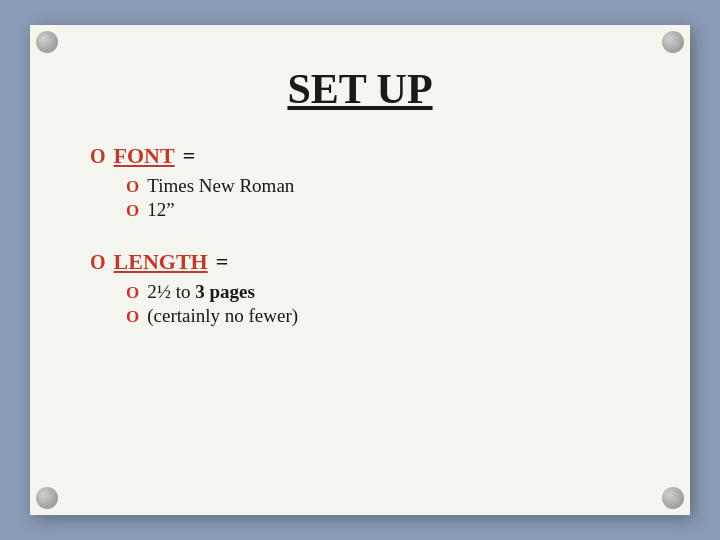 This screenshot has width=720, height=540. What do you see at coordinates (47, 42) in the screenshot?
I see `pin-top-left` at bounding box center [47, 42].